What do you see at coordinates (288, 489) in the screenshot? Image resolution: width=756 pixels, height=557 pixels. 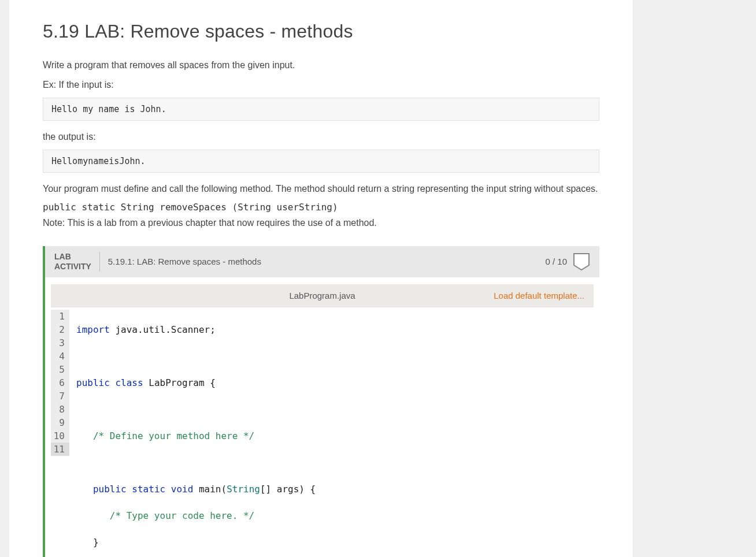 I see `code-token: [] args) {` at bounding box center [288, 489].